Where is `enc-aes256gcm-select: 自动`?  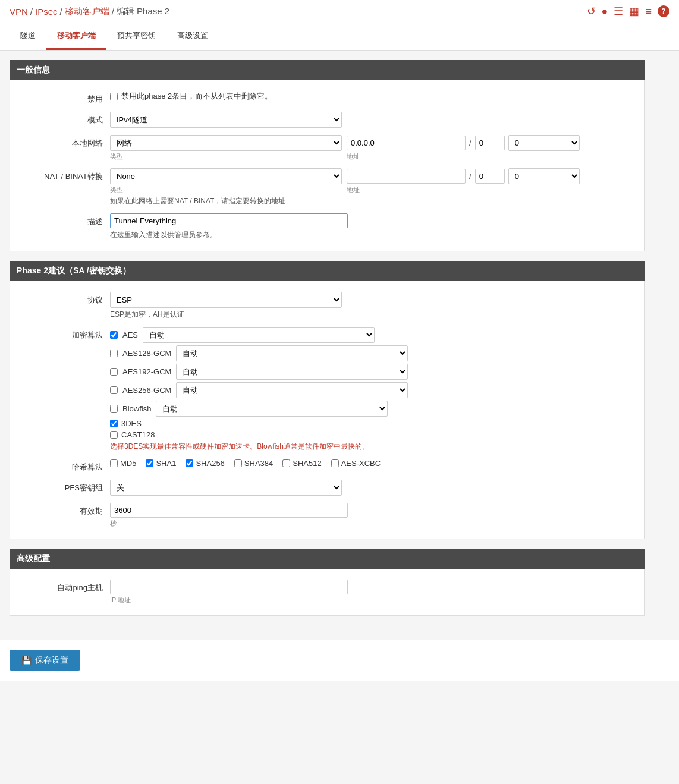
enc-aes256gcm-select: 自动 is located at coordinates (292, 390).